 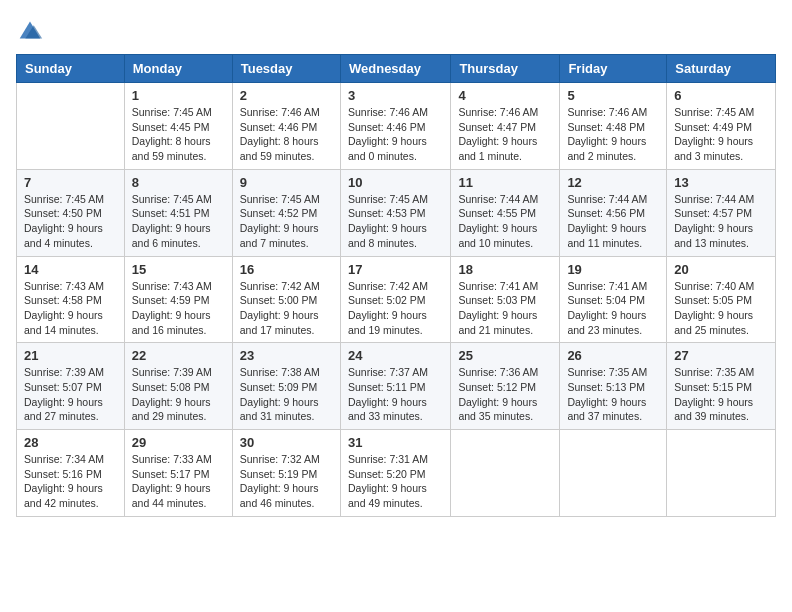 What do you see at coordinates (722, 386) in the screenshot?
I see `calendar-cell: 27Sunrise: 7:35 AM Sunset: 5:15 PM Dayli…` at bounding box center [722, 386].